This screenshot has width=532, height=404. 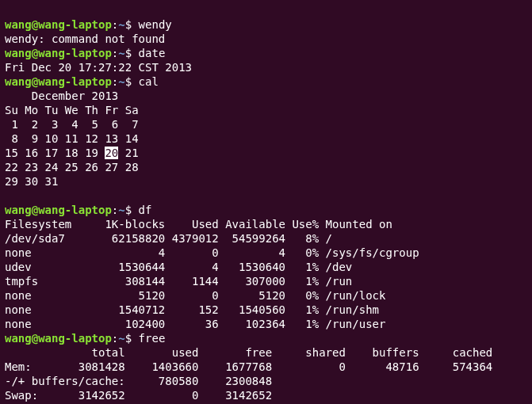 I want to click on cal-row: 29 30 31, so click(x=78, y=181).